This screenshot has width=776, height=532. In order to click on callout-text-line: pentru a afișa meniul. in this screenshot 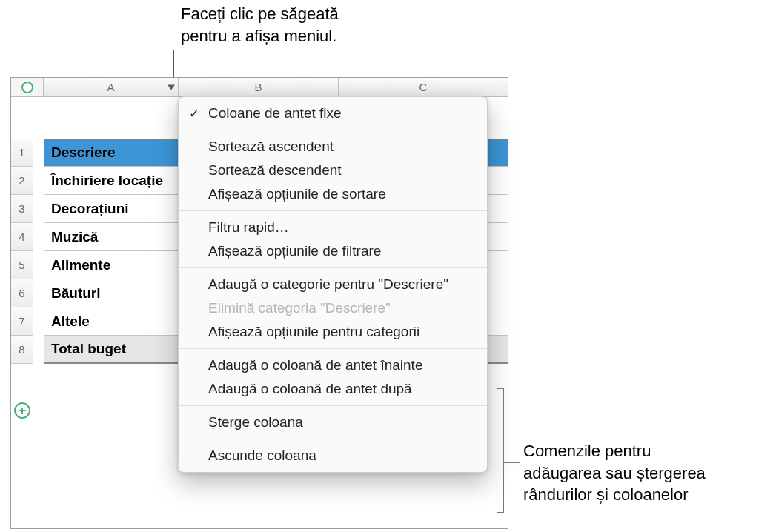, I will do `click(259, 36)`.